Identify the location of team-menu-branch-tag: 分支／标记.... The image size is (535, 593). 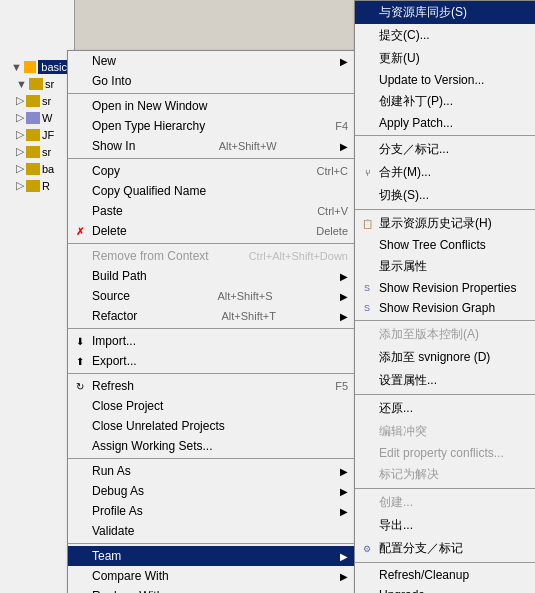
(445, 150).